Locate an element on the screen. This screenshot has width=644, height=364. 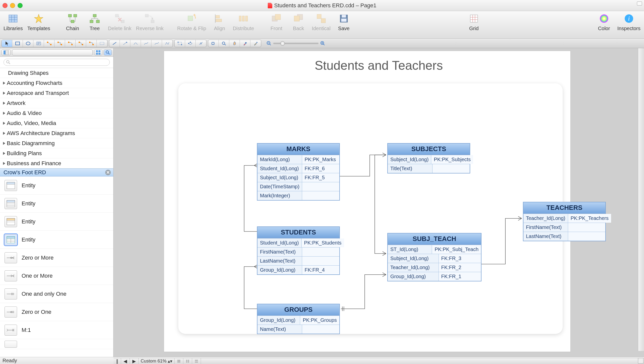
close-library-icon: × is located at coordinates (108, 172).